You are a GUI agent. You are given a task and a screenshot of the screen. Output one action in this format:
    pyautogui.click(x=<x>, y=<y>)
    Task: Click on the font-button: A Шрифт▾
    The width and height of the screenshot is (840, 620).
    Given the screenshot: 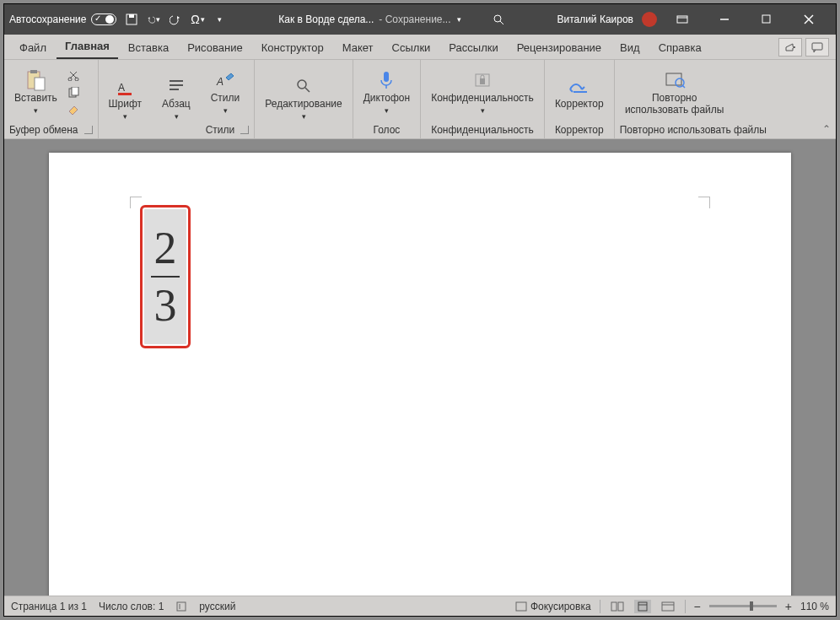 What is the action you would take?
    pyautogui.click(x=125, y=99)
    